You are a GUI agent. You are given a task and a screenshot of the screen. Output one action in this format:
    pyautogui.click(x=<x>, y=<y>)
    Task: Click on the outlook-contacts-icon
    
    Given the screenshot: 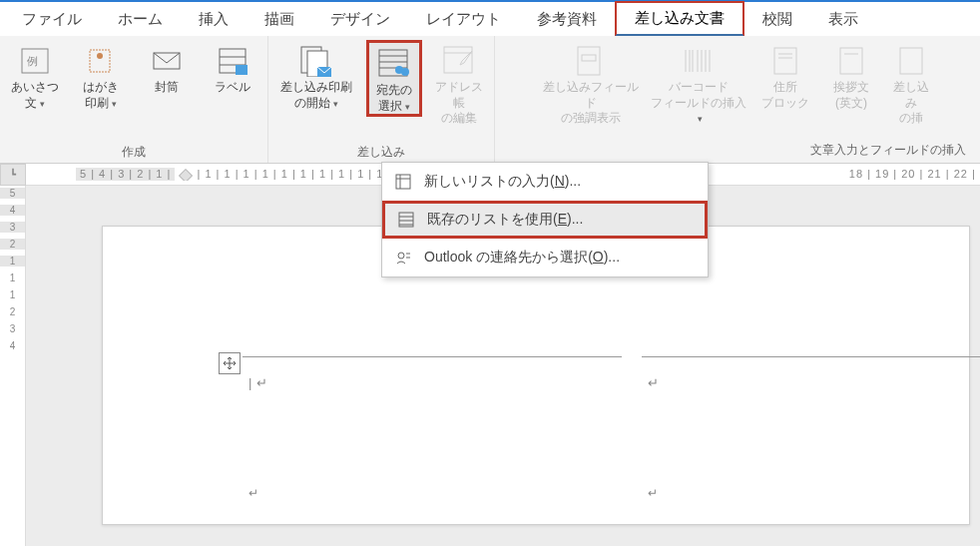 What is the action you would take?
    pyautogui.click(x=403, y=258)
    